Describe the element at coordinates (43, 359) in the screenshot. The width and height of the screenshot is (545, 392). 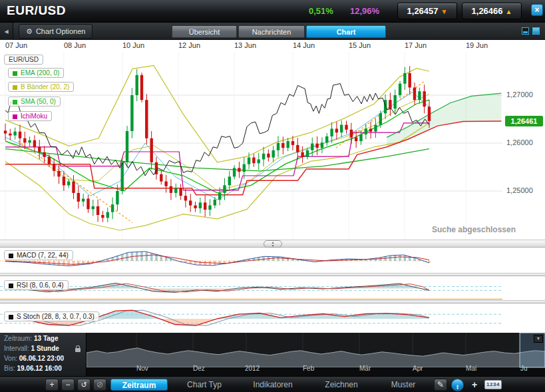
I see `info-row-von: Von: 06.06.12 23:00` at that location.